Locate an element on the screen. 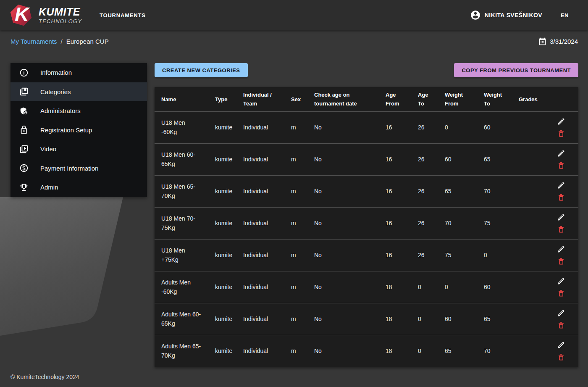 This screenshot has width=588, height=387. cell-weight-from: 65 is located at coordinates (458, 192).